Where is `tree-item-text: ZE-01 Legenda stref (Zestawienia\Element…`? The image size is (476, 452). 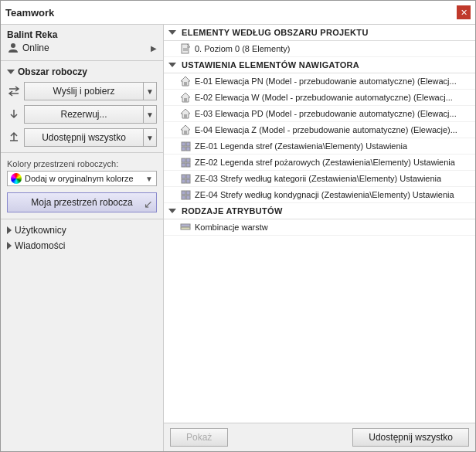
tree-item-text: ZE-01 Legenda stref (Zestawienia\Element… is located at coordinates (301, 146).